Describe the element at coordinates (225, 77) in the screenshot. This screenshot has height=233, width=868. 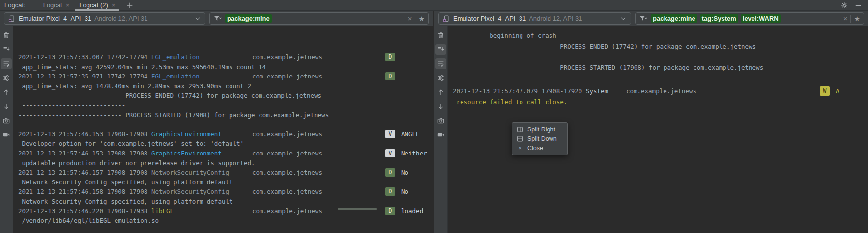
I see `log-line: 2021-12-13 21:57:35.971 17742-17794 EGL_…` at that location.